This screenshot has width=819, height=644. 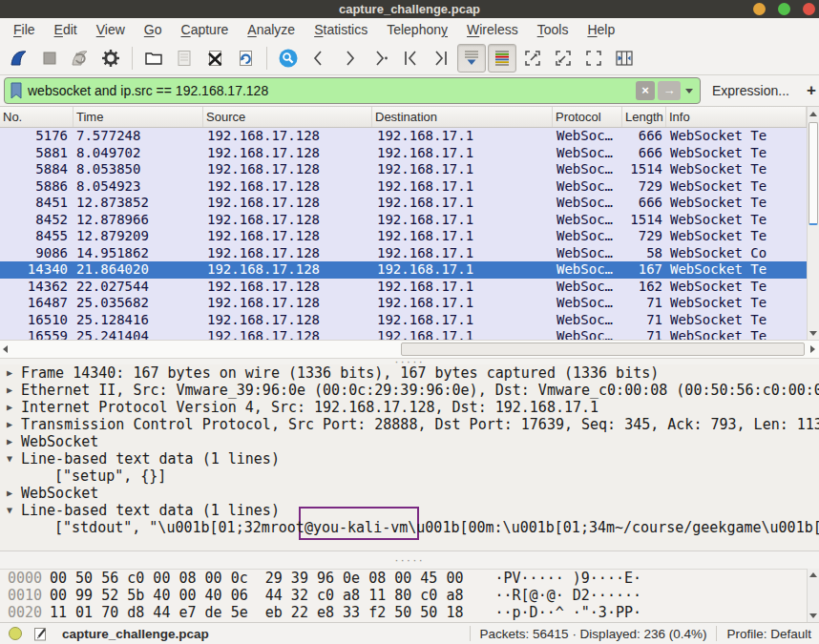 What do you see at coordinates (811, 91) in the screenshot?
I see `add-filter-button: +` at bounding box center [811, 91].